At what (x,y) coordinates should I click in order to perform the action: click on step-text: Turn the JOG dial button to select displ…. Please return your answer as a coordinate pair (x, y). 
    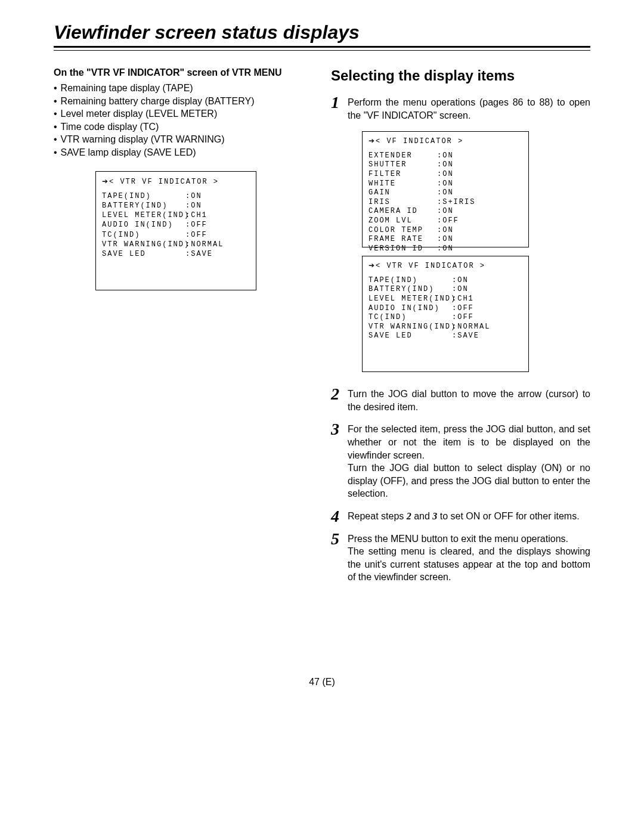
    Looking at the image, I should click on (469, 481).